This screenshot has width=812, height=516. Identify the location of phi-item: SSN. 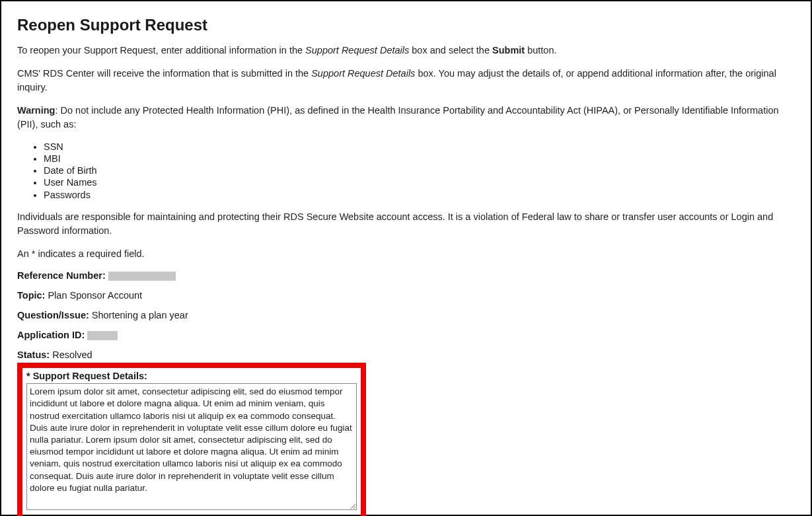
(419, 147).